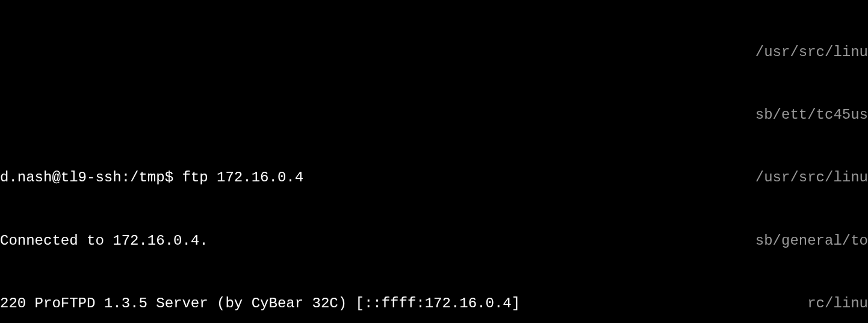 The image size is (868, 323). What do you see at coordinates (434, 178) in the screenshot?
I see `terminal-line: d.nash@tl9-ssh:/tmp$ ftp 172.16.0.4` at bounding box center [434, 178].